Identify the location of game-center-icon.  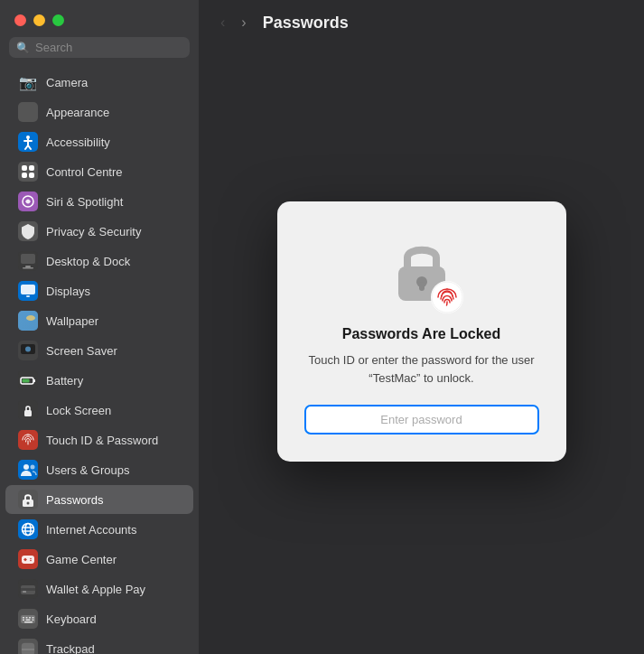
(28, 559).